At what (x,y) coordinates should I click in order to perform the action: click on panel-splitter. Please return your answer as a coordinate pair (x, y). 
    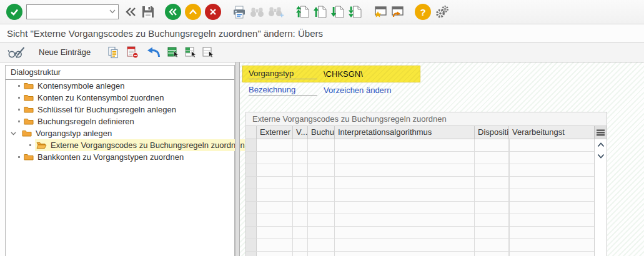
    Looking at the image, I should click on (237, 159).